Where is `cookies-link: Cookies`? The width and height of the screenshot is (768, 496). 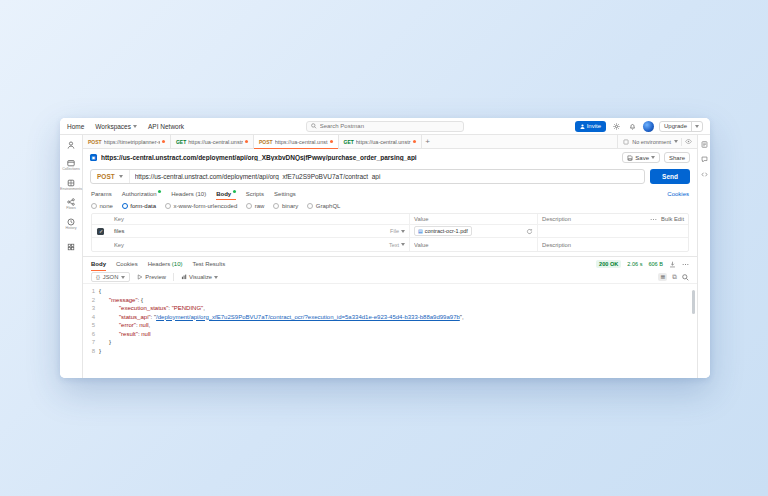
cookies-link: Cookies is located at coordinates (678, 194).